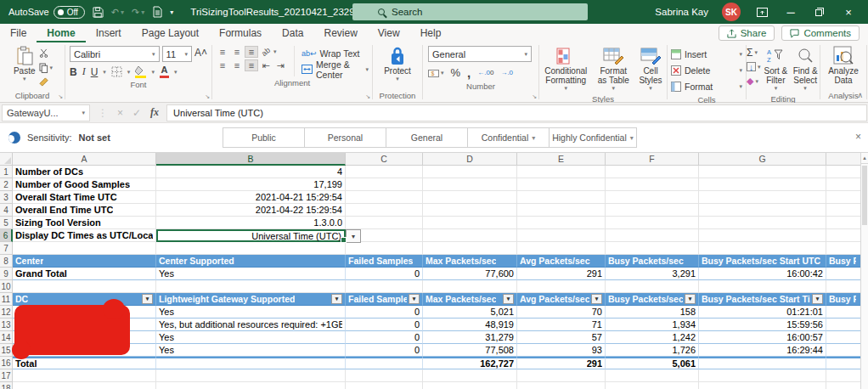 The height and width of the screenshot is (389, 868). What do you see at coordinates (85, 287) in the screenshot?
I see `cell-A10` at bounding box center [85, 287].